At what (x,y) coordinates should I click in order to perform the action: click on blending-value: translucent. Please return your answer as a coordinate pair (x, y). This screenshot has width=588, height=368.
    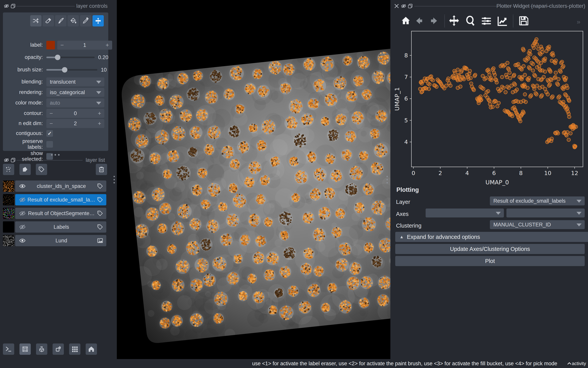
    Looking at the image, I should click on (63, 82).